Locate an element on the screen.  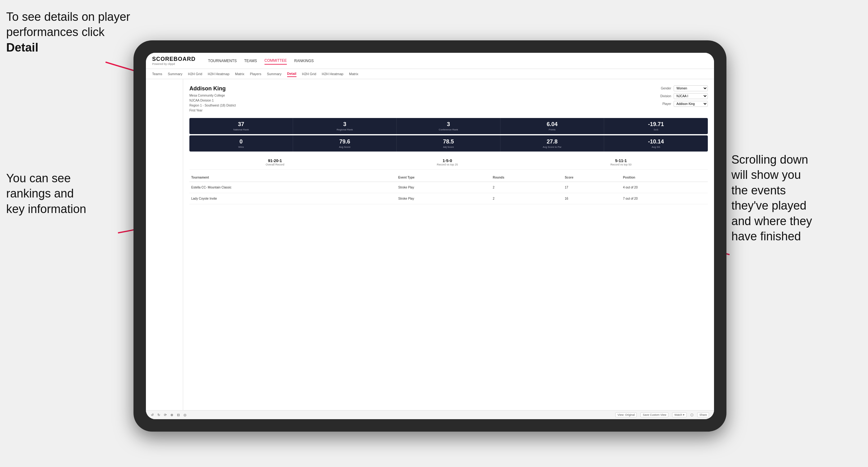
th-rounds: Rounds is located at coordinates (527, 178).